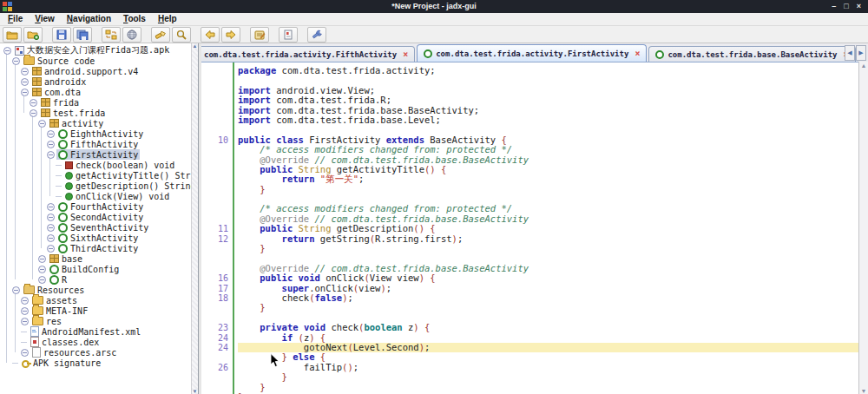  Describe the element at coordinates (95, 259) in the screenshot. I see `tree-item-base: base` at that location.